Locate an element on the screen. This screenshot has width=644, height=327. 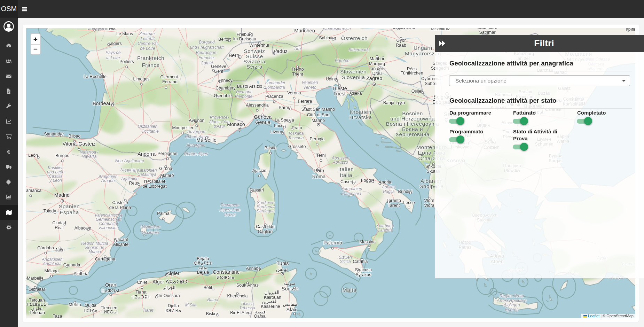
svg-text: Aquitaine is located at coordinates (129, 179).